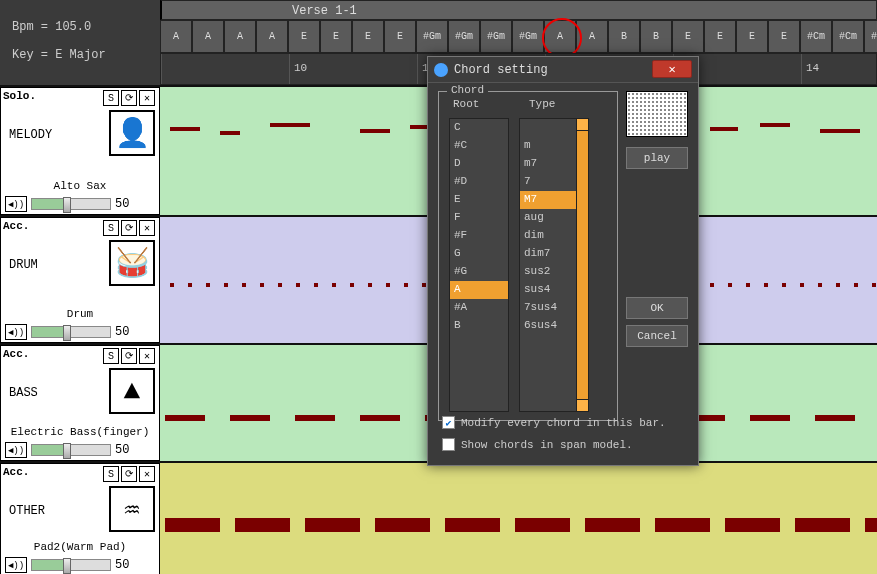 This screenshot has width=877, height=574. What do you see at coordinates (657, 336) in the screenshot?
I see `cancel-button: Cancel` at bounding box center [657, 336].